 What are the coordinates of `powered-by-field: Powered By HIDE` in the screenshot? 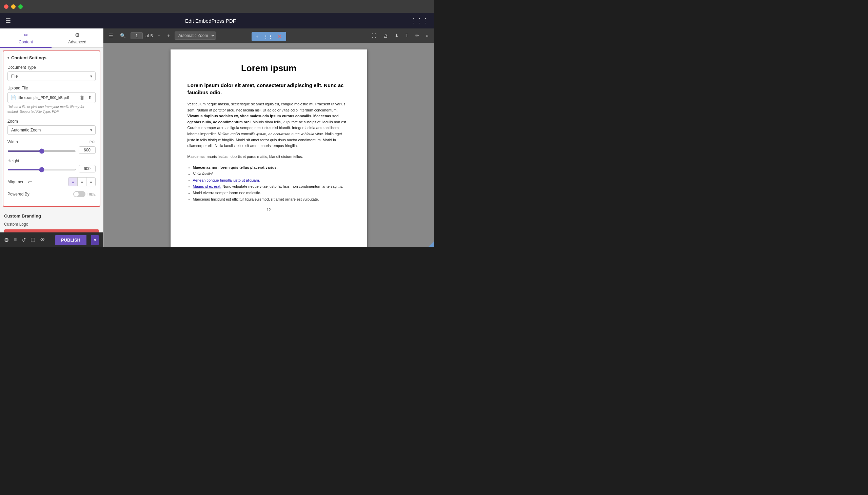 It's located at (52, 194).